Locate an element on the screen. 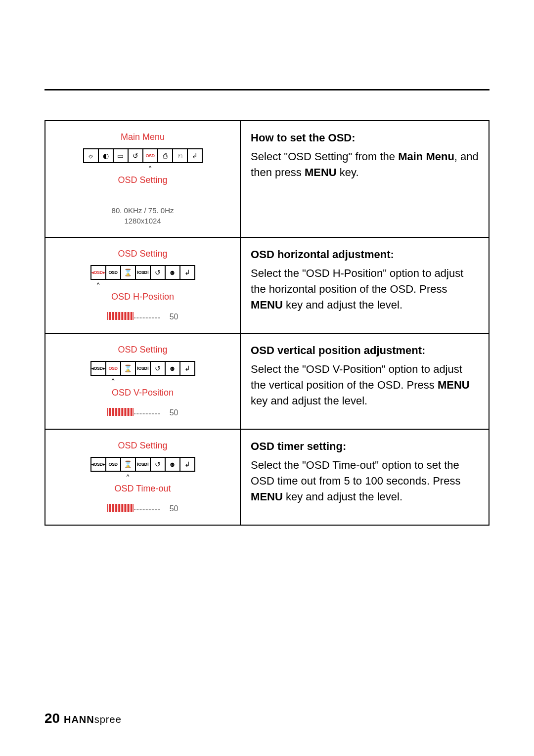 This screenshot has height=756, width=534. osd-signal-info: 80. 0KHz / 75. 0Hz1280x1024 is located at coordinates (142, 216).